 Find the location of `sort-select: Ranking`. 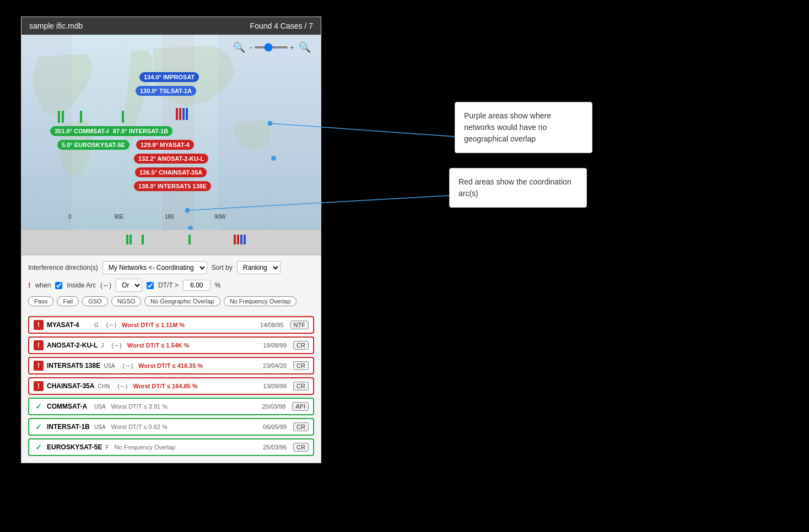

sort-select: Ranking is located at coordinates (259, 268).